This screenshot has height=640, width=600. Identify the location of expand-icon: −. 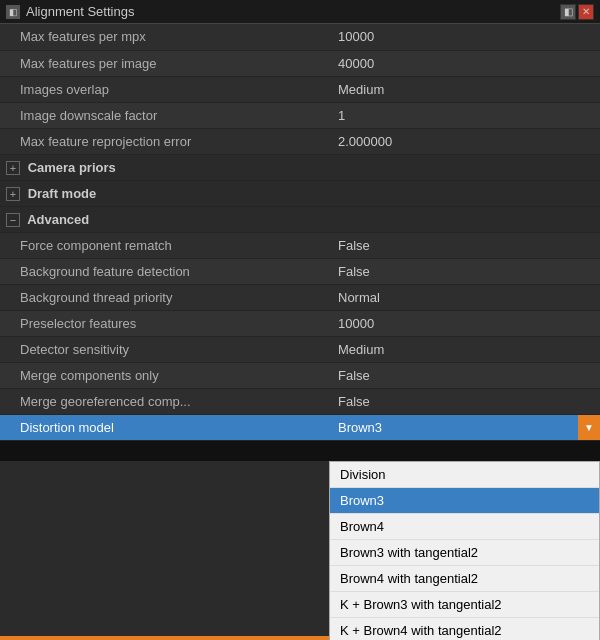
(13, 220).